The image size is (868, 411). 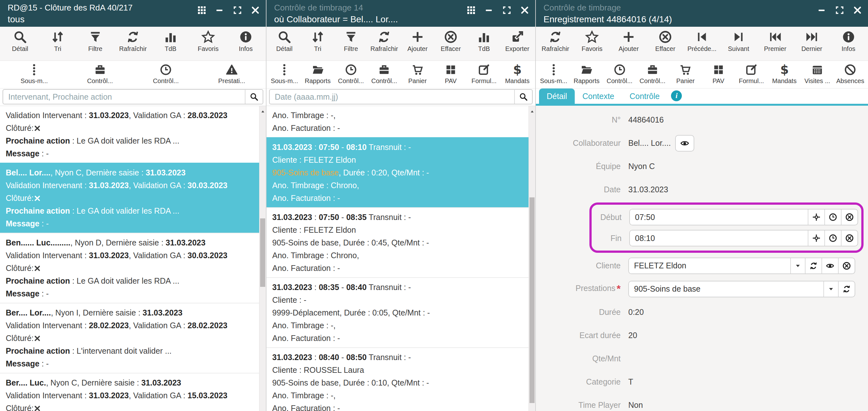 What do you see at coordinates (846, 266) in the screenshot?
I see `circle-x-icon` at bounding box center [846, 266].